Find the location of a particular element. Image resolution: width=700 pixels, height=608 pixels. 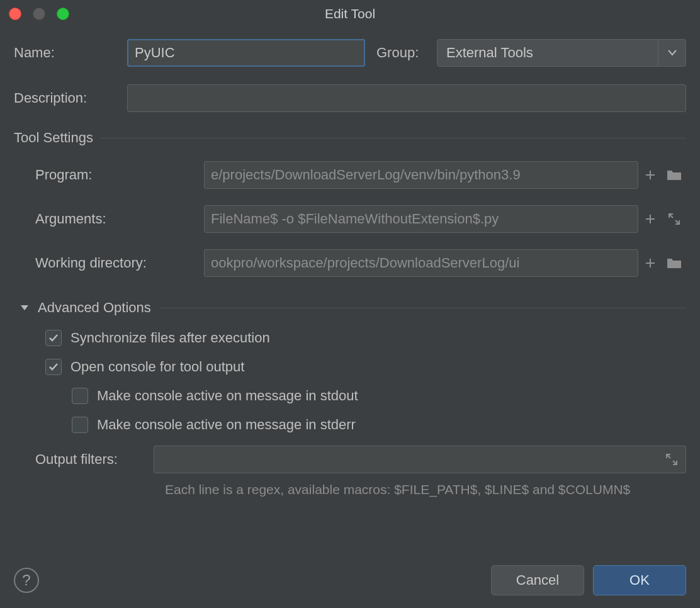

open-console-checkbox is located at coordinates (54, 367).